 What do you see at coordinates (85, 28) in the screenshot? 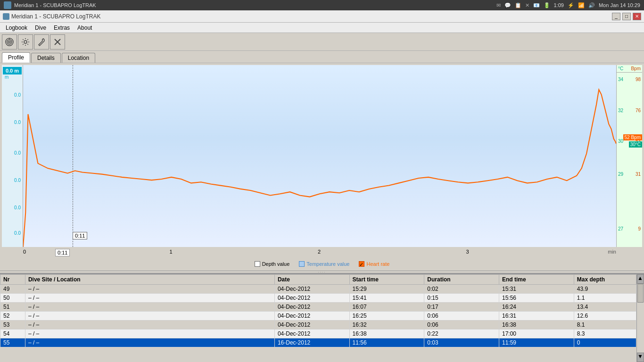
I see `menu-about: About` at bounding box center [85, 28].